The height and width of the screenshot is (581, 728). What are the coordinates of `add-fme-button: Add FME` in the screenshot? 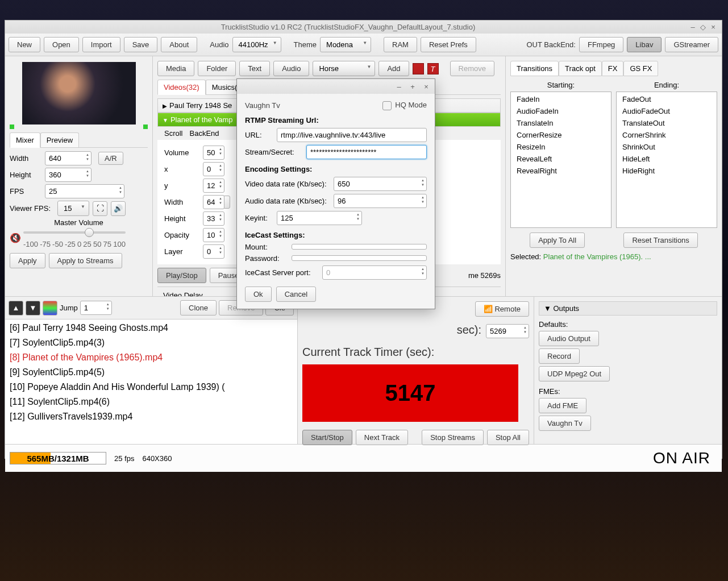 It's located at (563, 406).